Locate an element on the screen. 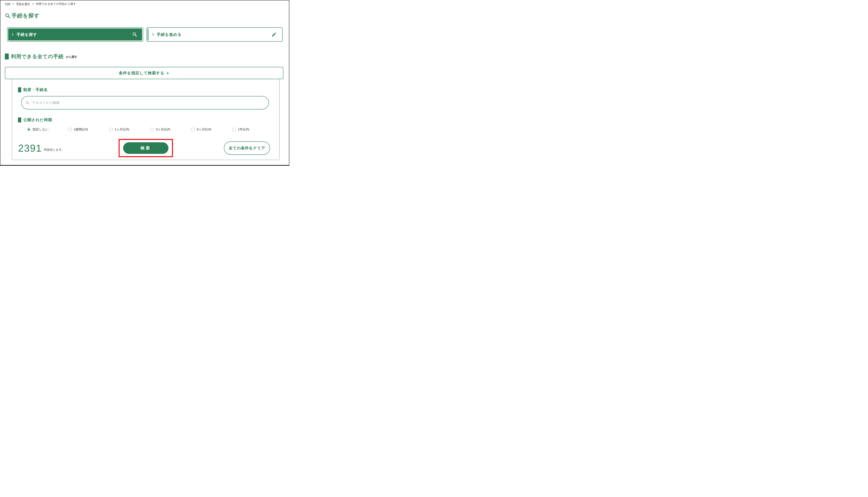 This screenshot has width=868, height=497. radio-label: 1ヶ月以内 is located at coordinates (122, 129).